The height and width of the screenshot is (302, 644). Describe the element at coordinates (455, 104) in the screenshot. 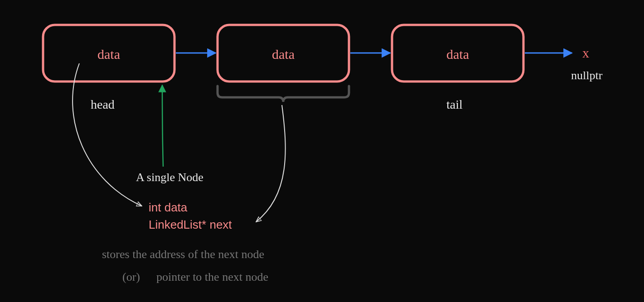

I see `tail-label: tail` at that location.